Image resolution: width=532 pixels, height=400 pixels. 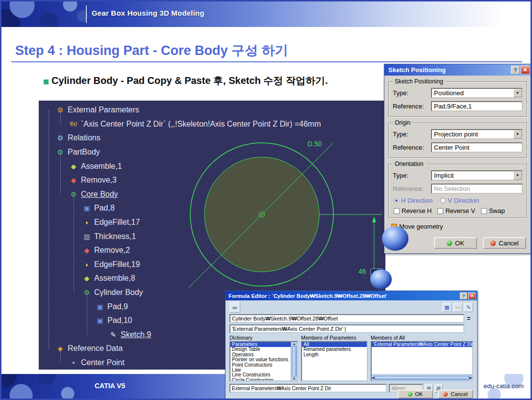 What do you see at coordinates (477, 134) in the screenshot?
I see `origin-type-dropdown: Projection point ▼` at bounding box center [477, 134].